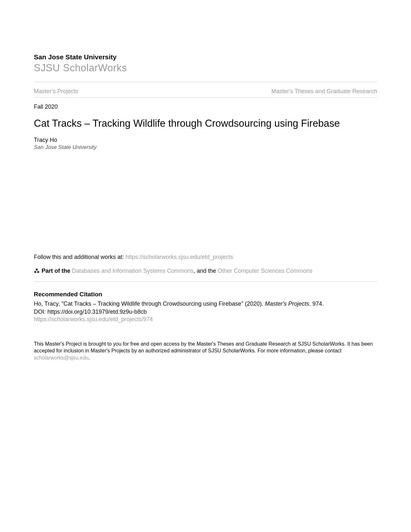  Describe the element at coordinates (206, 140) in the screenshot. I see `author-name: Tracy Ho` at that location.